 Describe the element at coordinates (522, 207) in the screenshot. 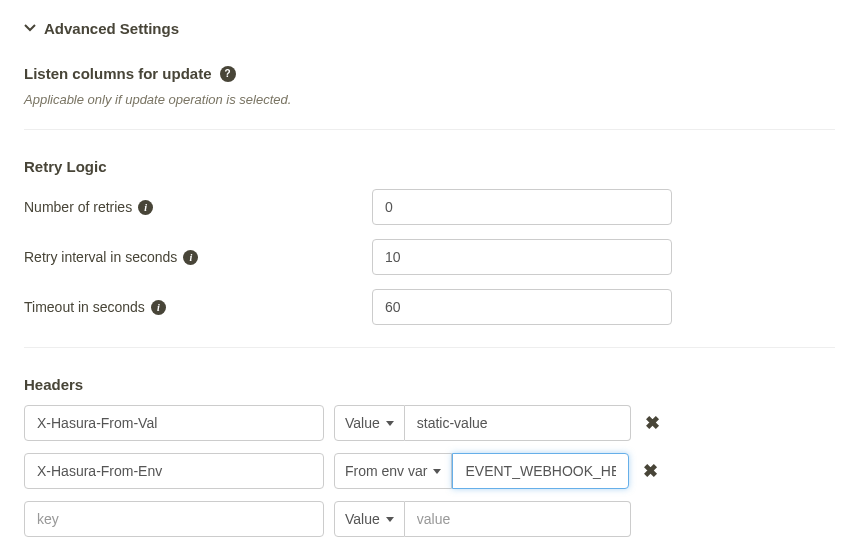

I see `num-retries-input` at that location.